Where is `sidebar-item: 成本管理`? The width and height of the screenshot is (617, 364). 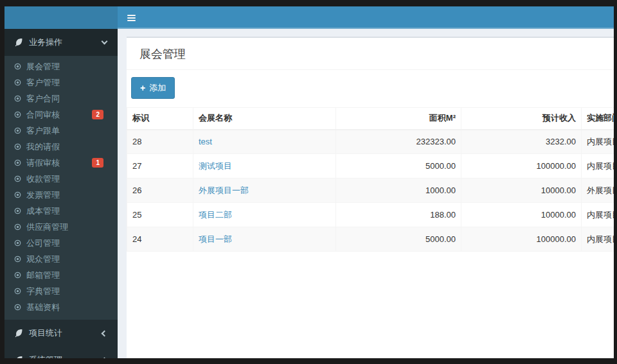 sidebar-item: 成本管理 is located at coordinates (61, 211).